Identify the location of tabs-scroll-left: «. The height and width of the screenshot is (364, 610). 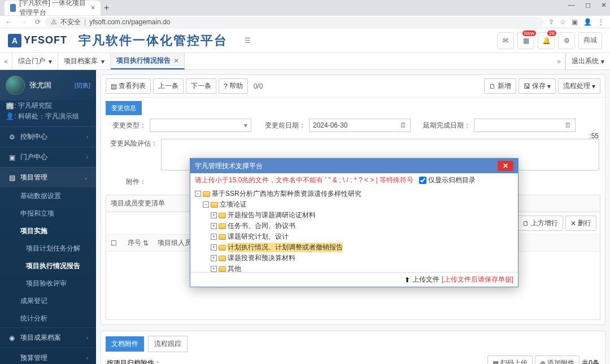
(6, 61).